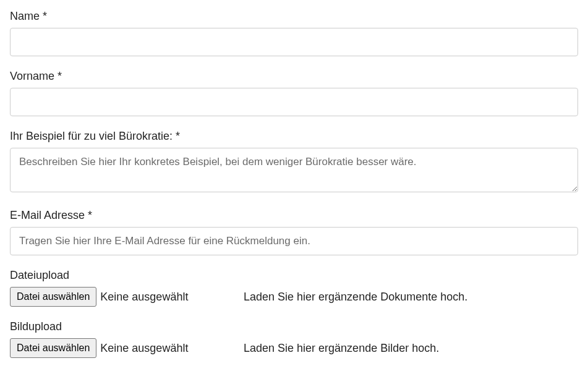  I want to click on beispiel-label: Ihr Beispiel für zu viel Bürokratie: *, so click(294, 136).